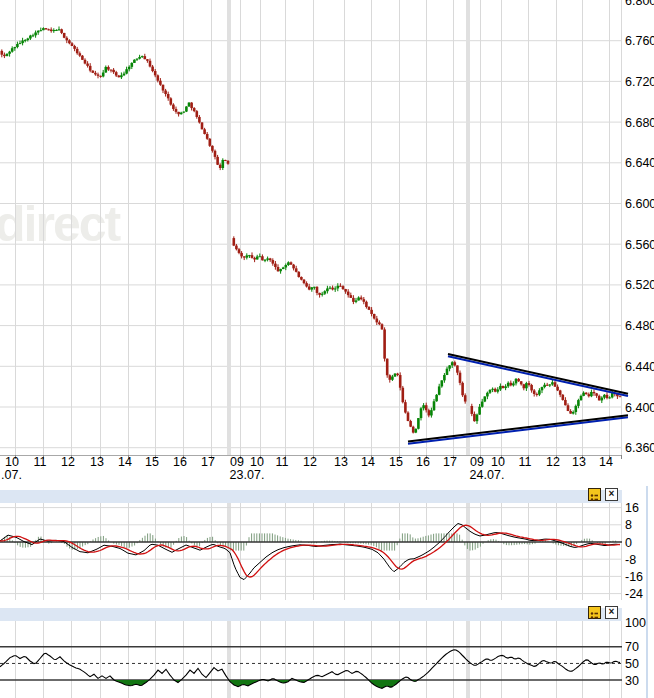 Image resolution: width=654 pixels, height=698 pixels. I want to click on svg-text: 6.720, so click(640, 82).